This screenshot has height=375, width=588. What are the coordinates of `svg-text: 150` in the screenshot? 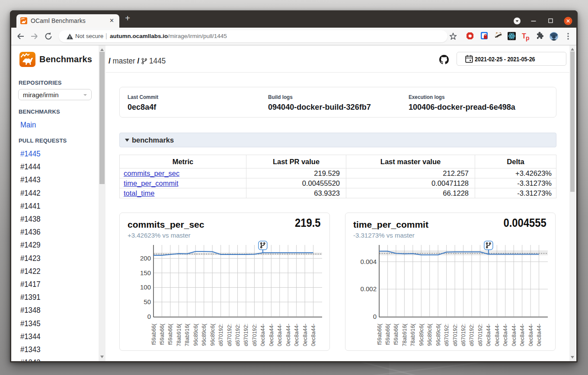 It's located at (145, 273).